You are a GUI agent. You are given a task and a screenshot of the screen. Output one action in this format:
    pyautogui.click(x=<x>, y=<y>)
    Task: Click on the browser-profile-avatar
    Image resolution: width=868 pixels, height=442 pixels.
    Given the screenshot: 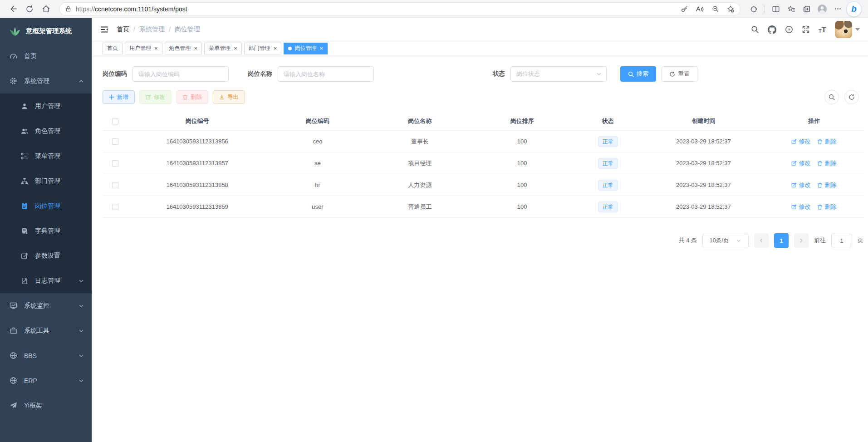 What is the action you would take?
    pyautogui.click(x=822, y=9)
    